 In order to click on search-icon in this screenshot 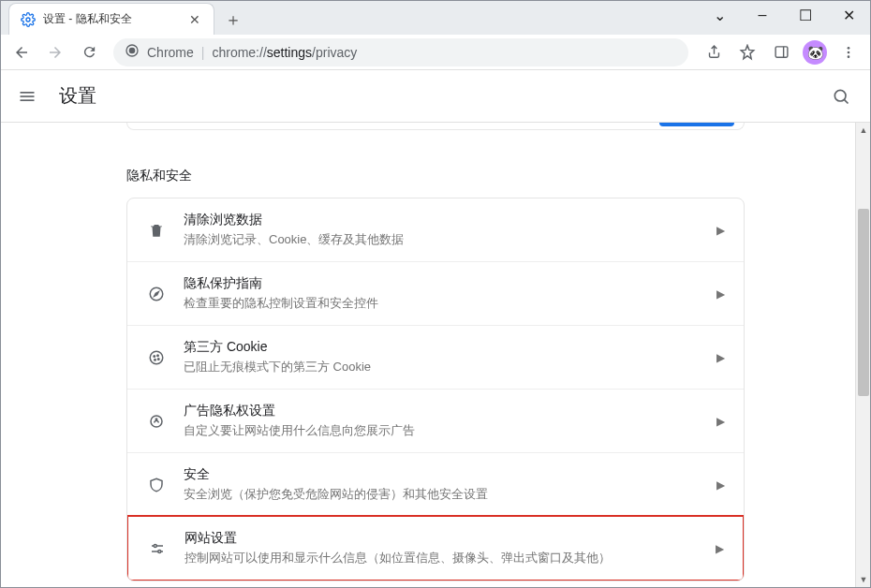, I will do `click(841, 96)`.